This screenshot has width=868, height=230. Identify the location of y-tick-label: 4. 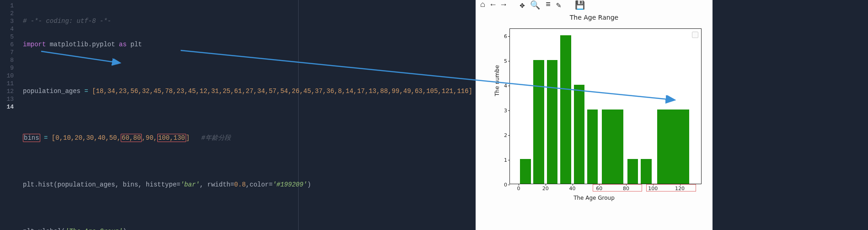
(506, 86).